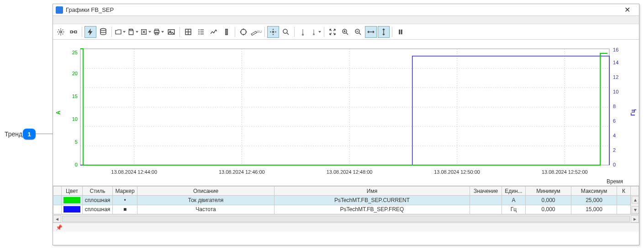  What do you see at coordinates (125, 191) in the screenshot?
I see `col-marker: Маркер` at bounding box center [125, 191].